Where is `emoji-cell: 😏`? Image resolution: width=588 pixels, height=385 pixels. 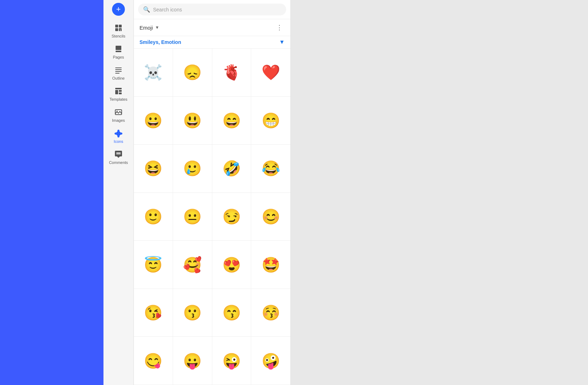 emoji-cell: 😏 is located at coordinates (232, 217).